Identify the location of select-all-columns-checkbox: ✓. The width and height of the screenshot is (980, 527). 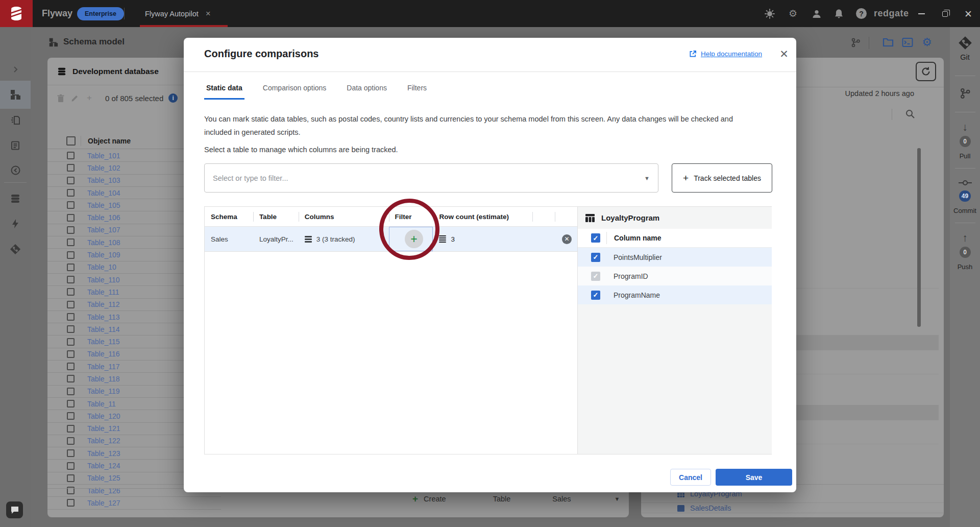
(596, 238).